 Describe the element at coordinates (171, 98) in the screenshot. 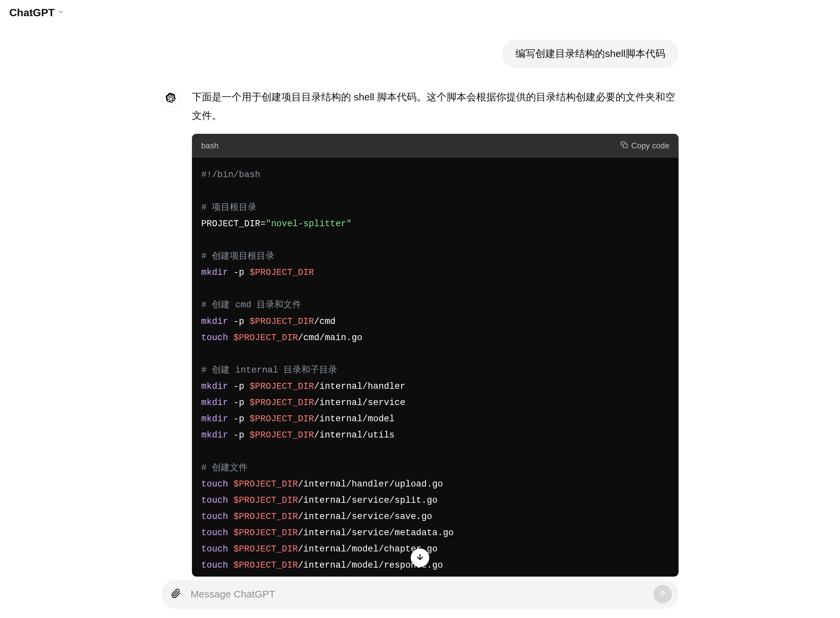

I see `assistant-avatar` at that location.